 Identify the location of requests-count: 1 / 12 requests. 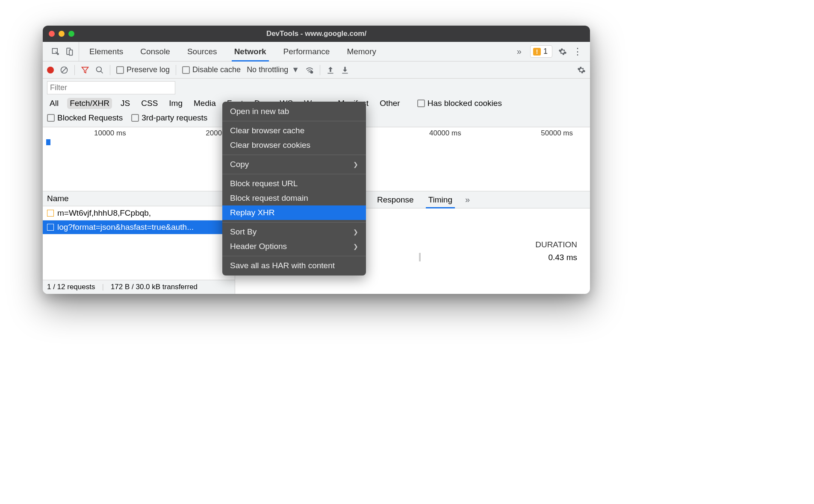
(71, 287).